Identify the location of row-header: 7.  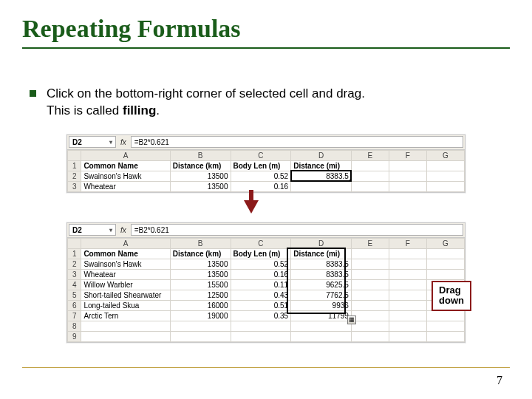
(75, 316).